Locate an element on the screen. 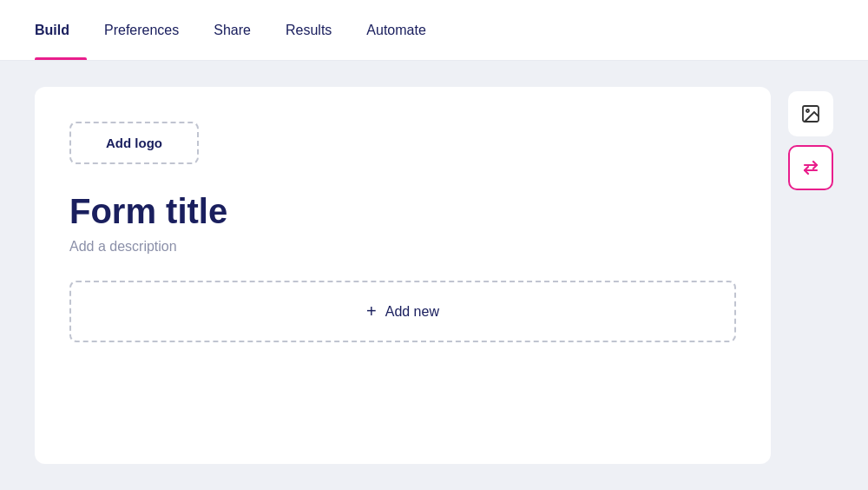 The height and width of the screenshot is (490, 868). add-new-section: + Add new is located at coordinates (403, 311).